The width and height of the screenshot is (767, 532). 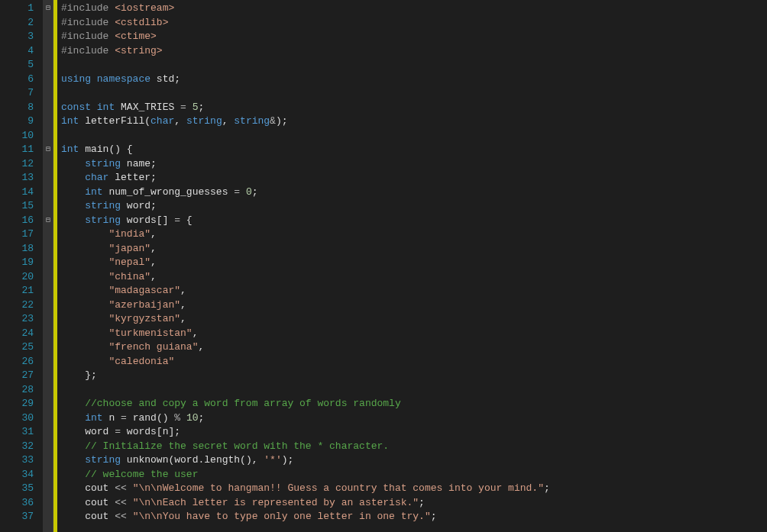 I want to click on token-str: <string>, so click(x=138, y=50).